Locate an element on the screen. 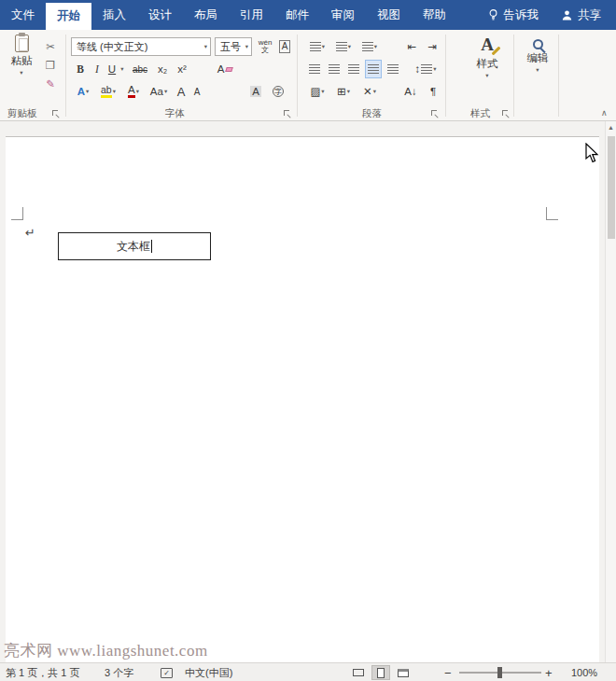  clipboard-dialog-launcher is located at coordinates (56, 114).